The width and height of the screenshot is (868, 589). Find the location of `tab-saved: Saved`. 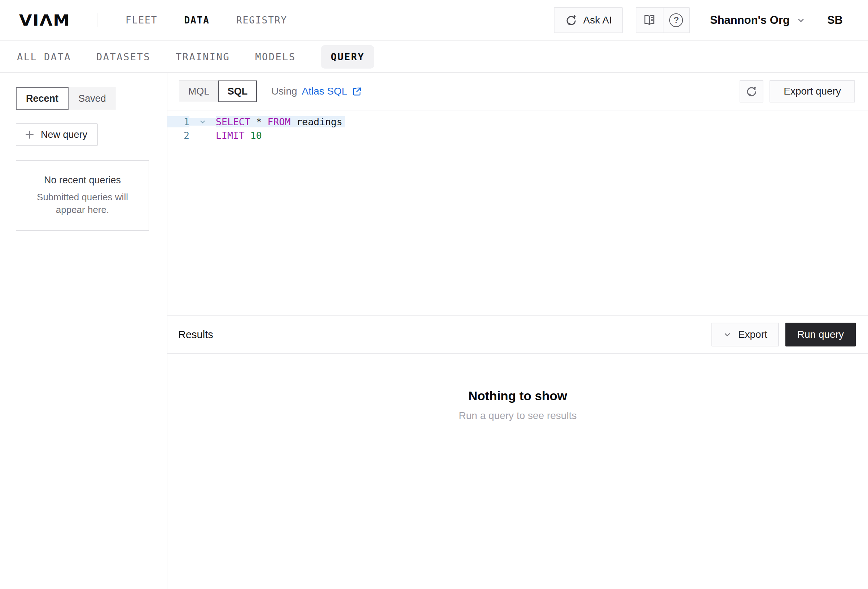

tab-saved: Saved is located at coordinates (93, 99).